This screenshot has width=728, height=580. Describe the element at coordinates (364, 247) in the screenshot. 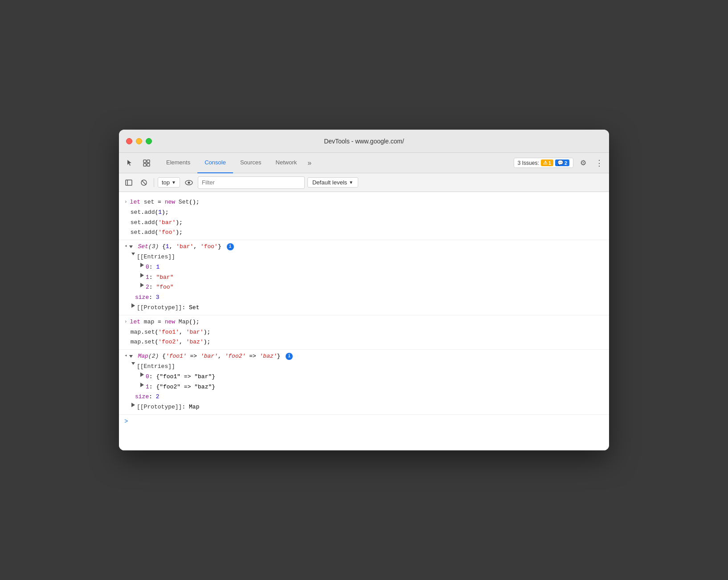

I see `console-line-set-header: ◂ Set(3) {1, 'bar', 'foo'} i` at that location.